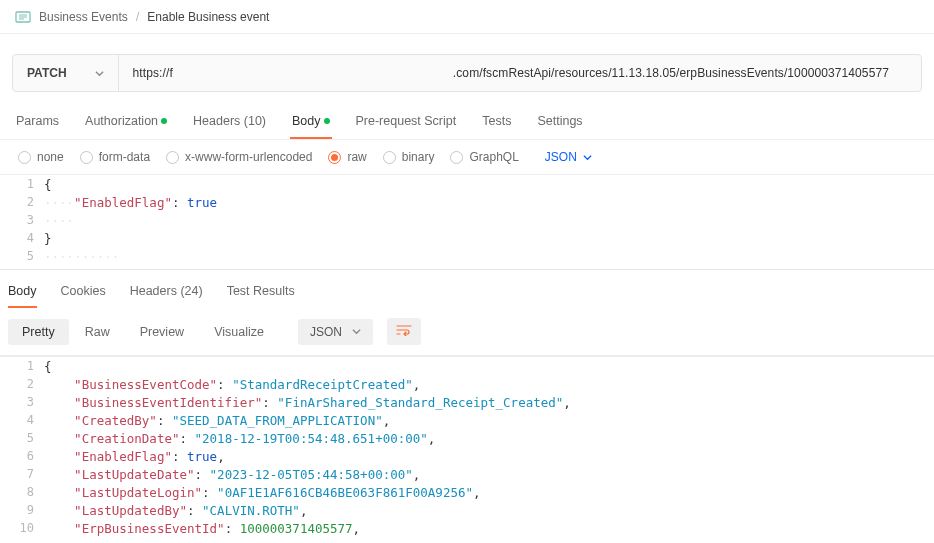 This screenshot has height=543, width=934. I want to click on tab-settings: Settings, so click(560, 122).